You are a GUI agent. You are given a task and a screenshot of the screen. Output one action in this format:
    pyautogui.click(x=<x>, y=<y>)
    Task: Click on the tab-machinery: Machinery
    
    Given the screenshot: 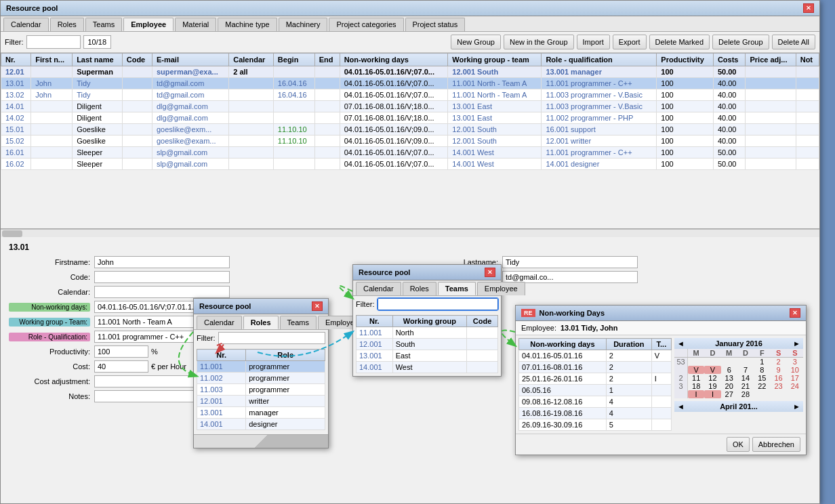 What is the action you would take?
    pyautogui.click(x=304, y=24)
    